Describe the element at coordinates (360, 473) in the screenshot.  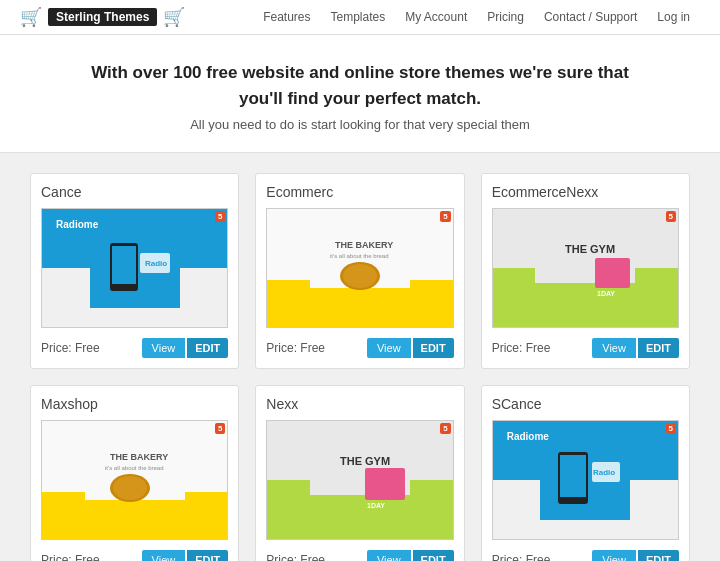
I see `theme-card-nexx: Nexx 5 THE GYM 1DAY Price: Free View EDI…` at that location.